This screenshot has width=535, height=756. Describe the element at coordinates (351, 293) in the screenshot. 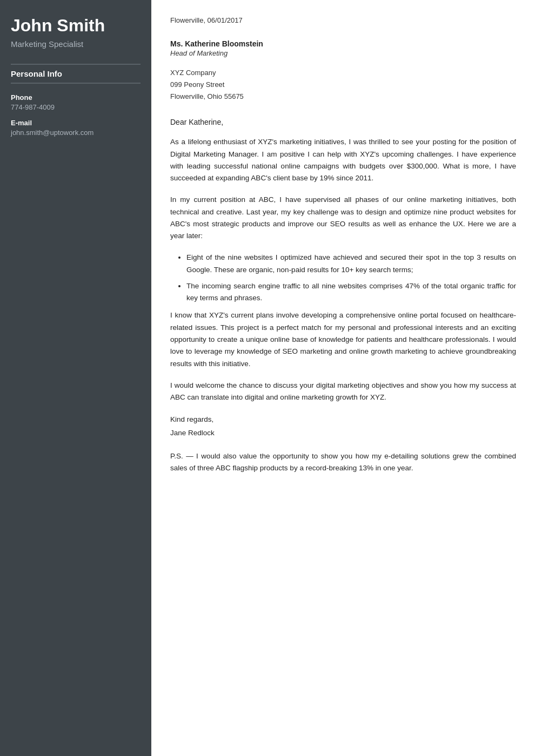

I see `bullet-item-2: The incoming search engine traffic to al…` at that location.